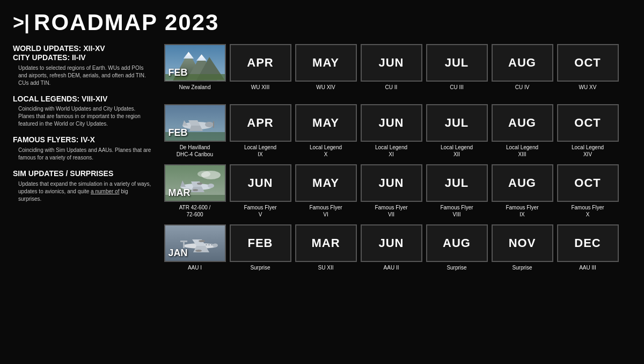  I want to click on cell-new-zealand: FEB New Zealand, so click(195, 71).